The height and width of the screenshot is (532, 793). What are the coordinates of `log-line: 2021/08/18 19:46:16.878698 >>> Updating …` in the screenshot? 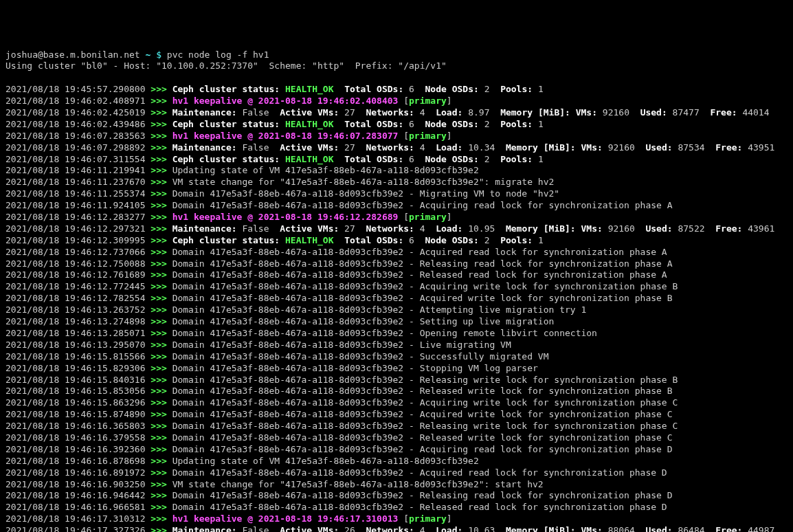 It's located at (396, 462).